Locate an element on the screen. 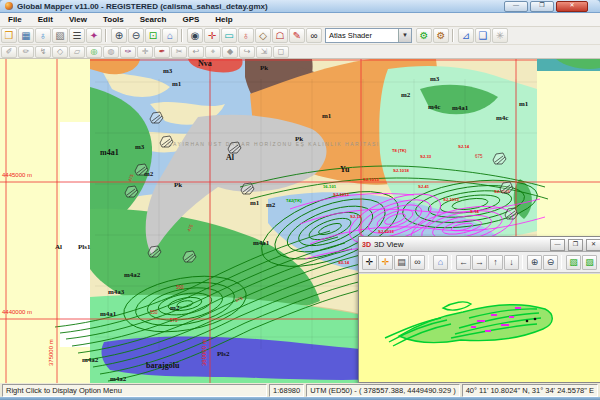 This screenshot has height=400, width=600. coverage-icon: ◇ is located at coordinates (263, 36).